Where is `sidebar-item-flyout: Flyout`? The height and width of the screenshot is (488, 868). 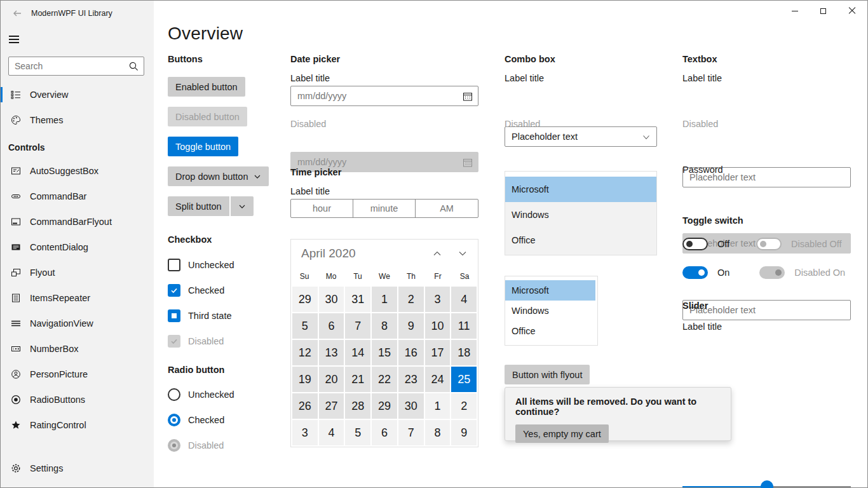
sidebar-item-flyout: Flyout is located at coordinates (78, 273).